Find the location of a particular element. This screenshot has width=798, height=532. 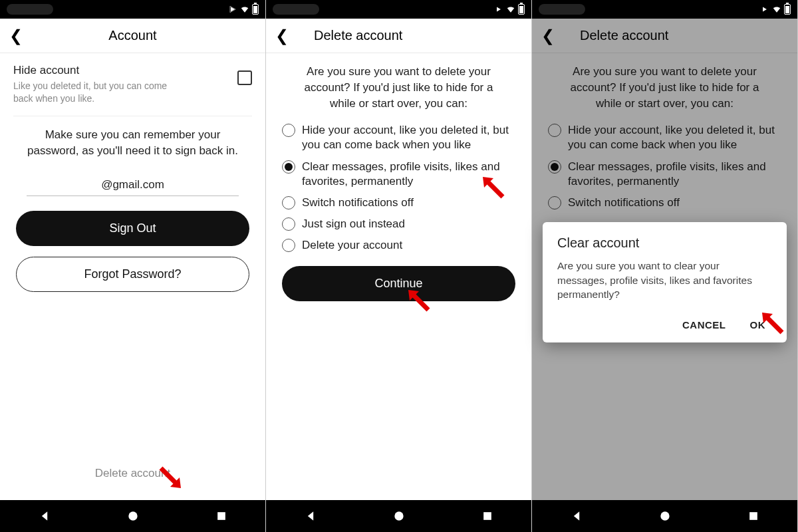

clear-account-dialog: Clear account Are you sure you want to c… is located at coordinates (665, 282).